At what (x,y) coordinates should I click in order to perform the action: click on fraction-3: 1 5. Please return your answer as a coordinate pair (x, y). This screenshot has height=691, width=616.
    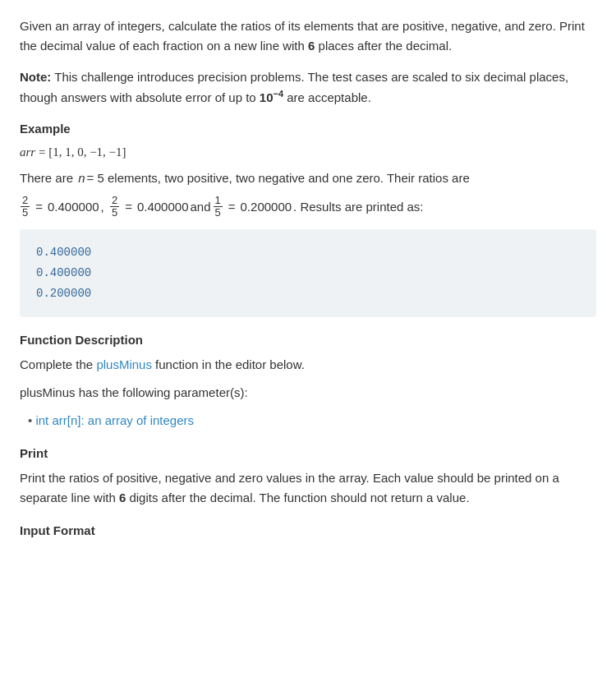
    Looking at the image, I should click on (218, 207).